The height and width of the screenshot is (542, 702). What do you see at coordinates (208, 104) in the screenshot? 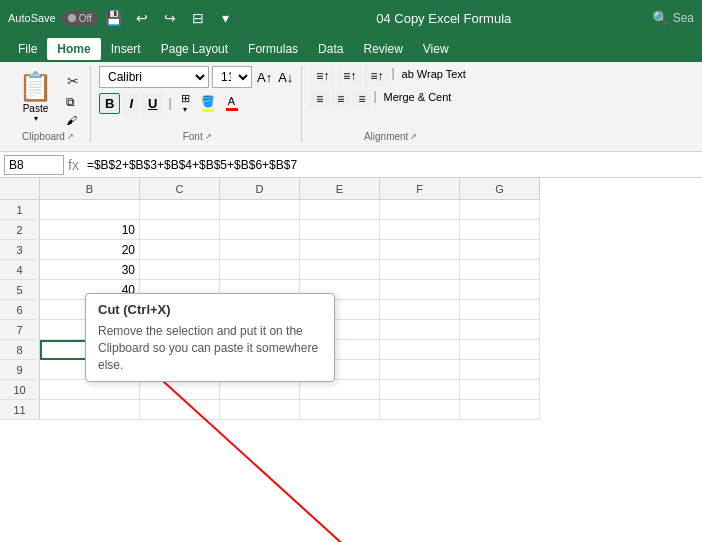
I see `fill-color-button: 🪣` at bounding box center [208, 104].